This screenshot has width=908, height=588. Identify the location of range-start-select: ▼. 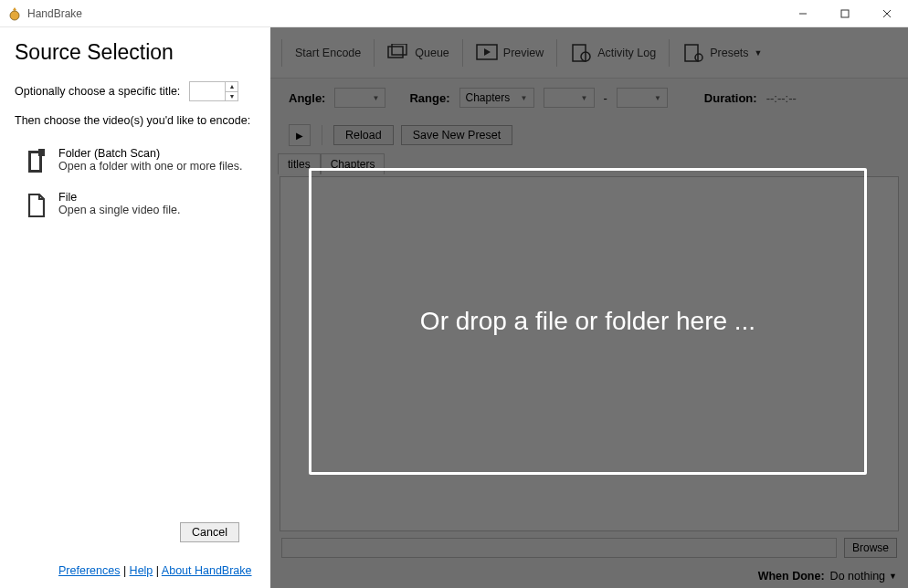
(569, 98).